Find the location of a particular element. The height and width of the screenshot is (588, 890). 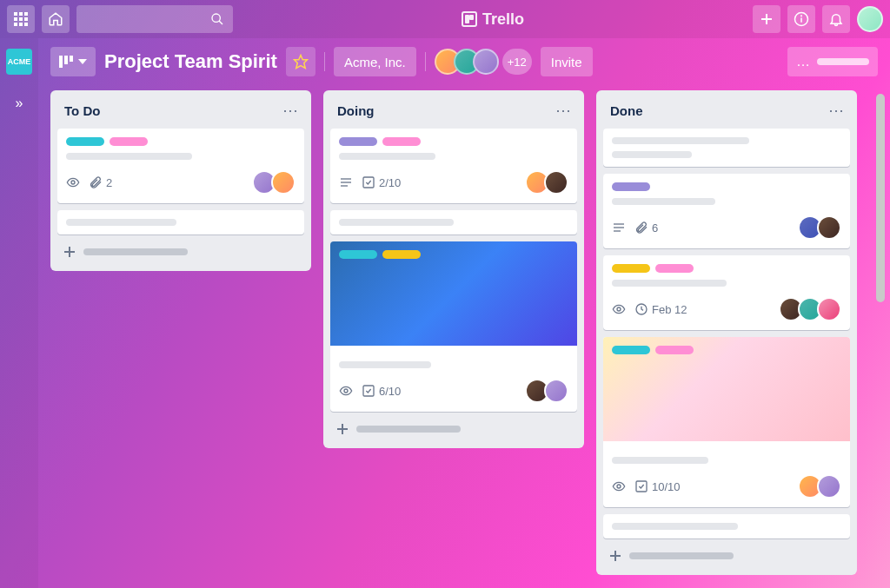

vertical-scrollbar is located at coordinates (880, 198).